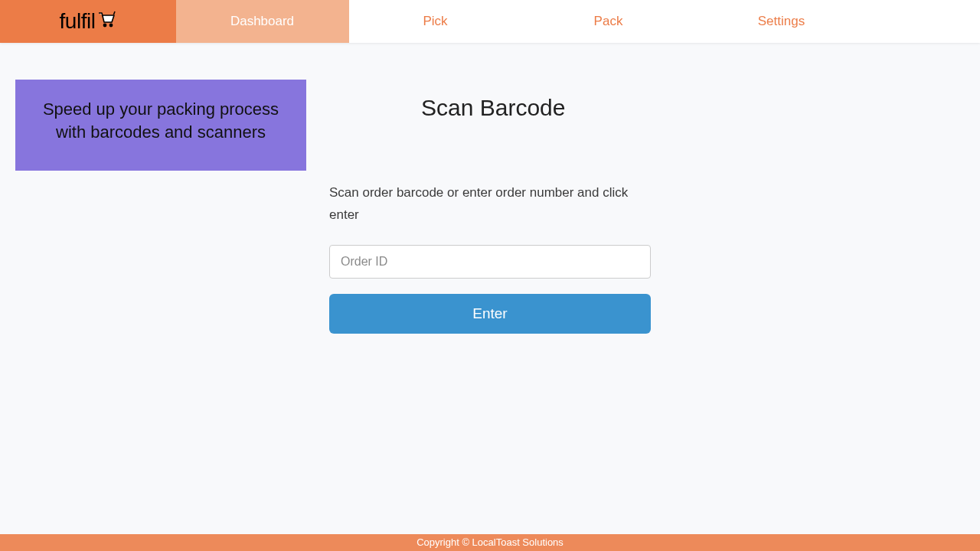  What do you see at coordinates (435, 21) in the screenshot?
I see `nav-tab-label: Pick` at bounding box center [435, 21].